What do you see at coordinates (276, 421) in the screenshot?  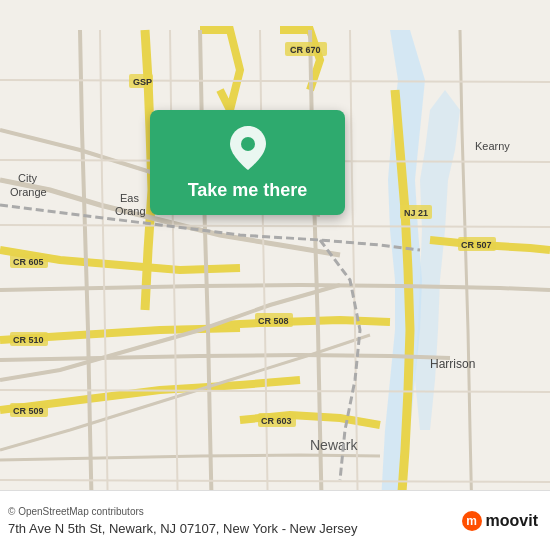 I see `svg-text: CR 603` at bounding box center [276, 421].